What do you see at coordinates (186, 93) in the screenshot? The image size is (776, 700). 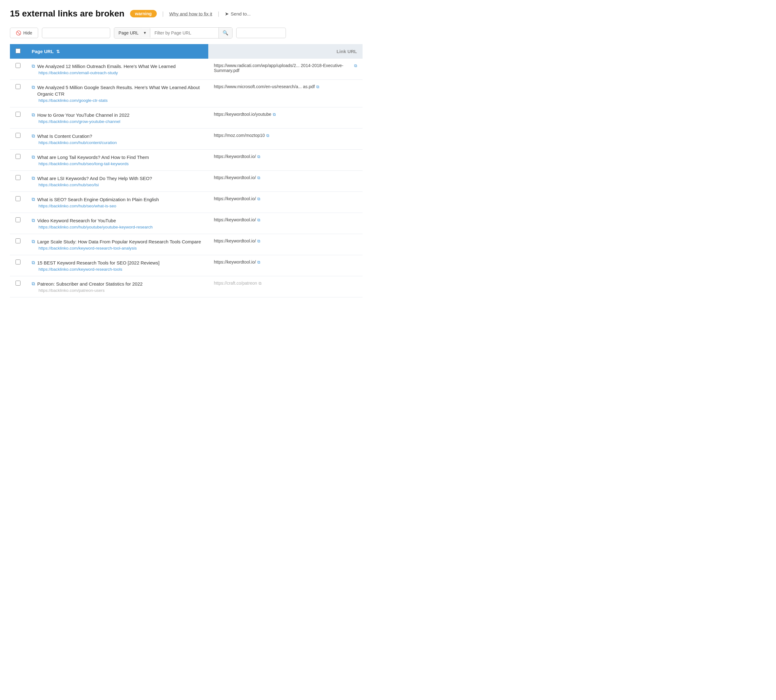 I see `table-row: ⧉We Analyzed 5 Million Google Search Res…` at bounding box center [186, 93].